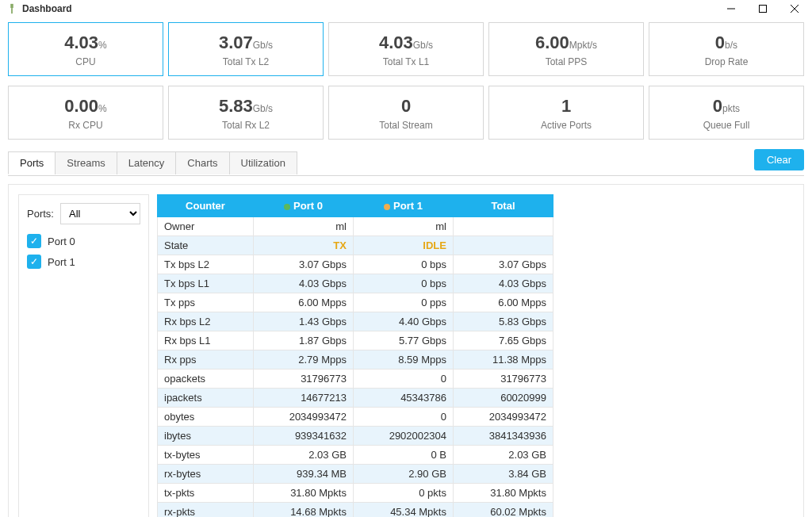 The image size is (812, 517). Describe the element at coordinates (303, 493) in the screenshot. I see `port0-value: 31.80 Mpkts` at that location.